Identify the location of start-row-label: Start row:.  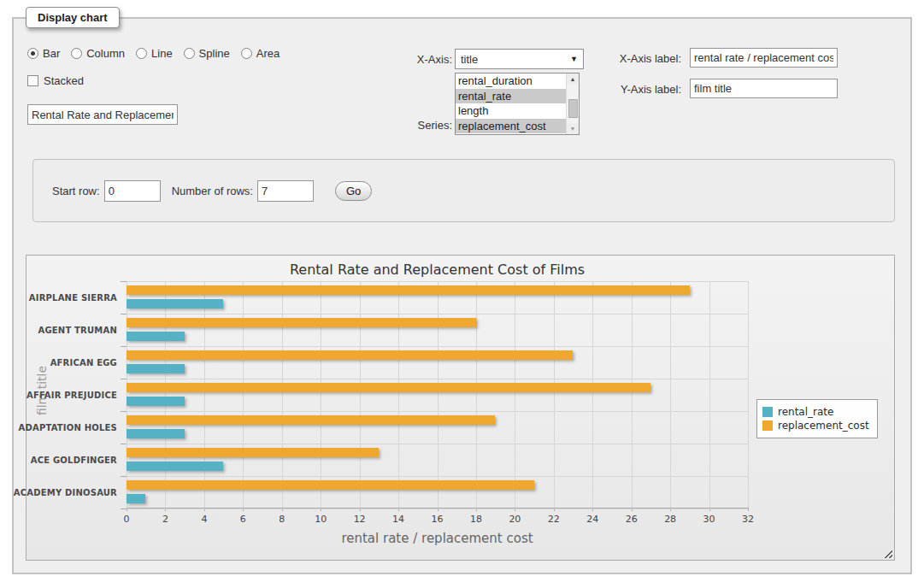
(76, 191).